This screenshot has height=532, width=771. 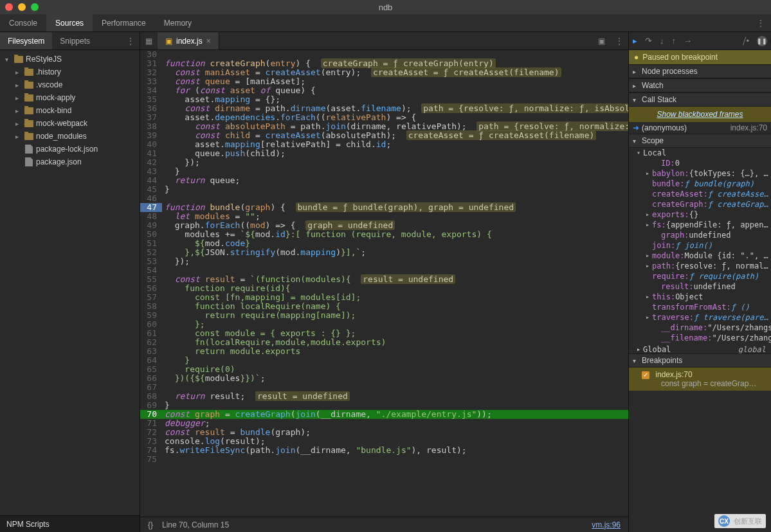 I want to click on line-number: 40, so click(x=151, y=145).